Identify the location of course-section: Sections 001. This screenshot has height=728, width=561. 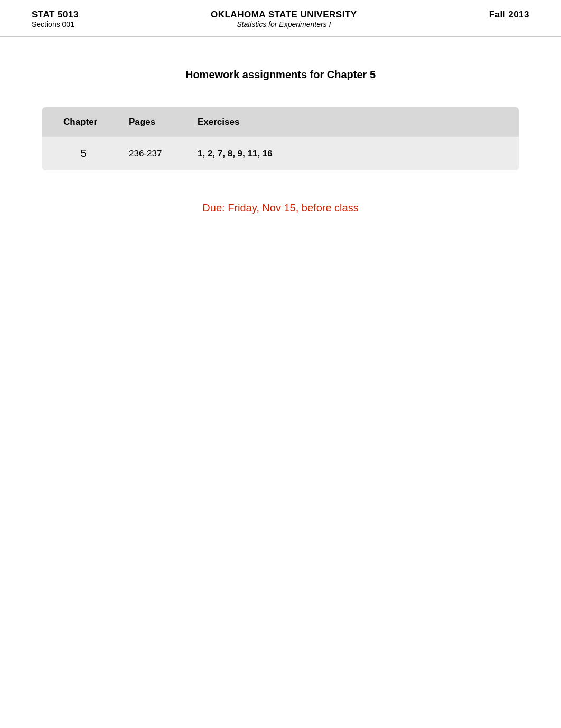
(55, 24).